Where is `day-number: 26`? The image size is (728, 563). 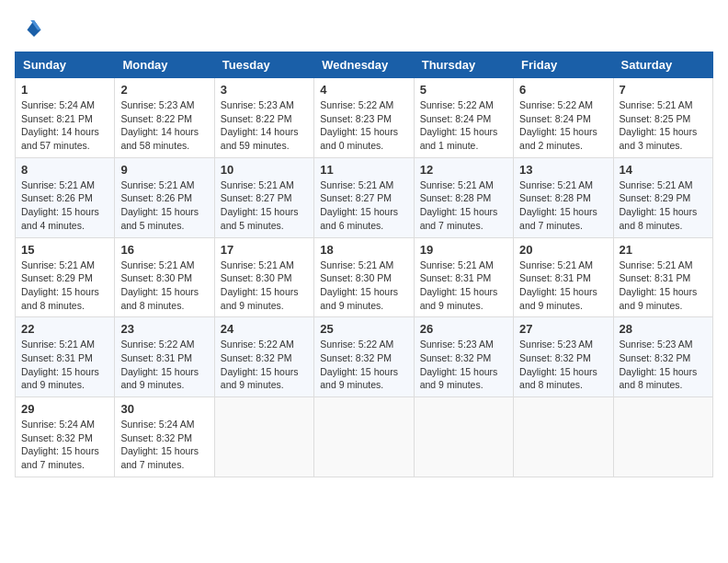
day-number: 26 is located at coordinates (463, 329).